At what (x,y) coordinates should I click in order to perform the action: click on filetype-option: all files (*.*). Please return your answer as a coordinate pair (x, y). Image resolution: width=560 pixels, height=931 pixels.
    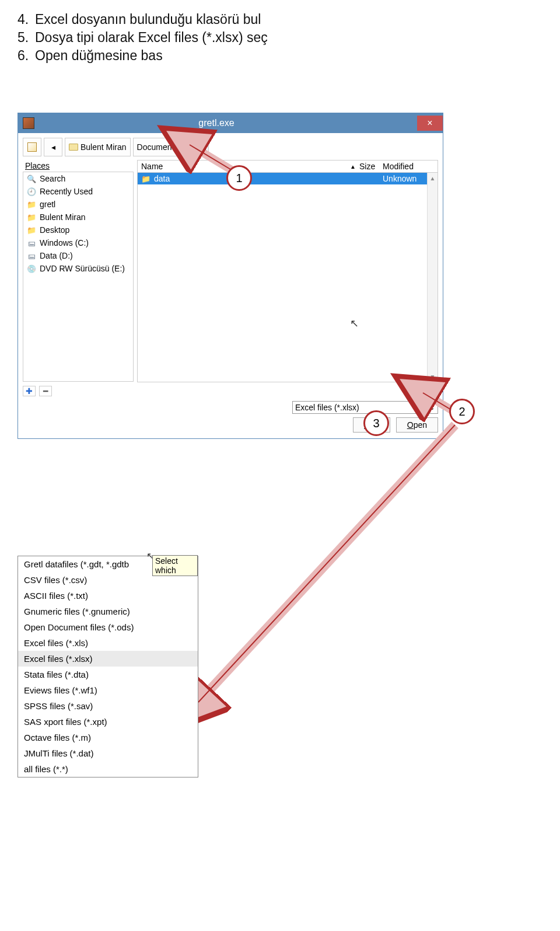
    Looking at the image, I should click on (108, 769).